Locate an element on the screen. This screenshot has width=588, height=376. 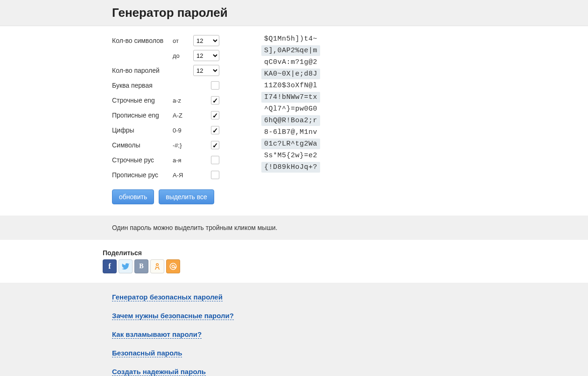
digits-hint: 0-9 is located at coordinates (182, 131).